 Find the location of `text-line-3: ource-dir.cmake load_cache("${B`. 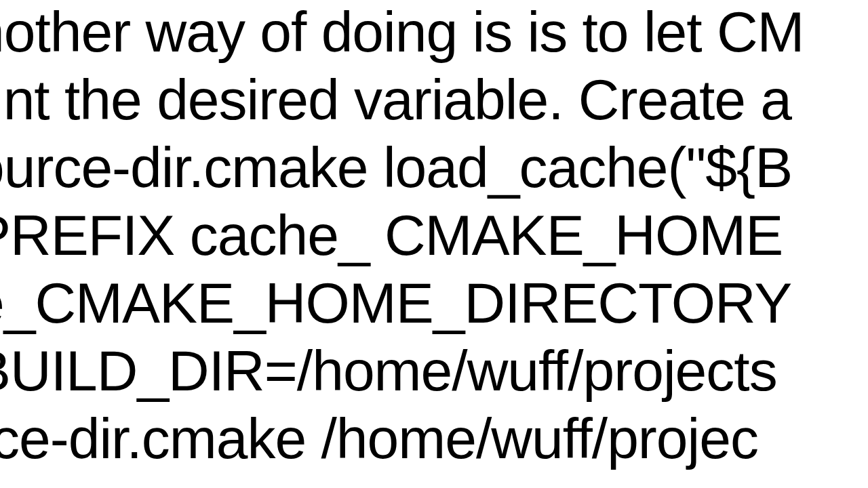

text-line-3: ource-dir.cmake load_cache("${B is located at coordinates (396, 168).